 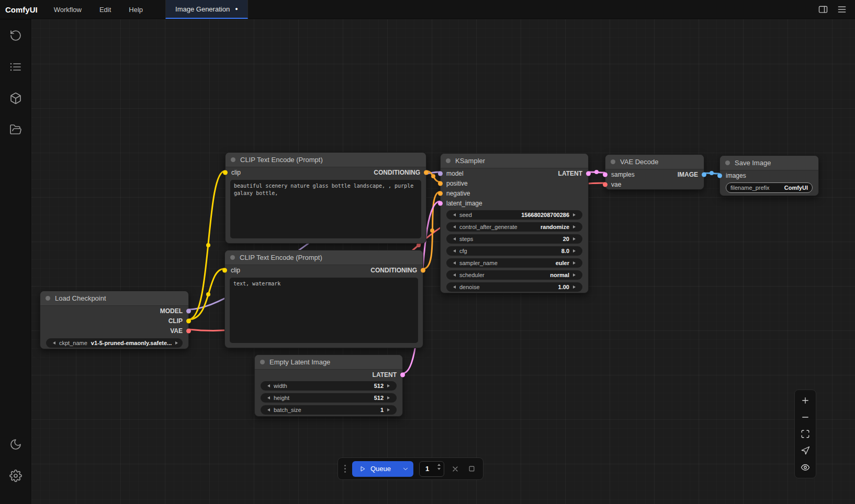 I want to click on select-mode-icon, so click(x=805, y=451).